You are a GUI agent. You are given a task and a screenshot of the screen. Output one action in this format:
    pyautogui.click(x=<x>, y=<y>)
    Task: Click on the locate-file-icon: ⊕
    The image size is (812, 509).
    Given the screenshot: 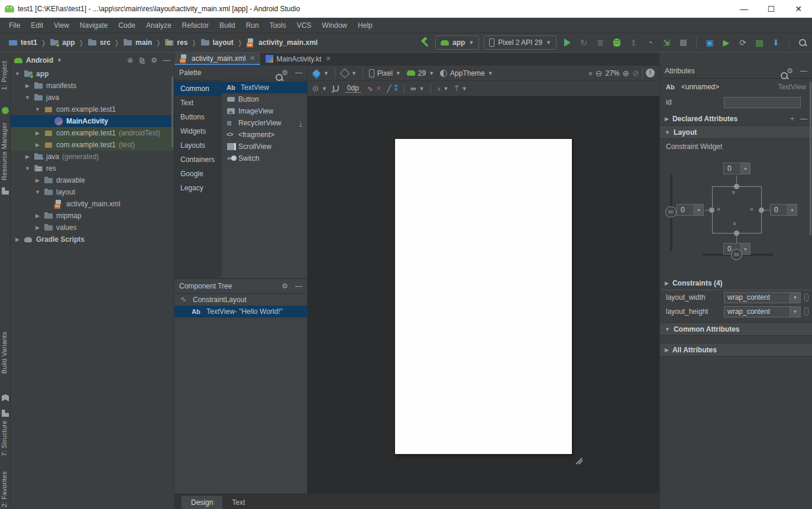 What is the action you would take?
    pyautogui.click(x=130, y=60)
    